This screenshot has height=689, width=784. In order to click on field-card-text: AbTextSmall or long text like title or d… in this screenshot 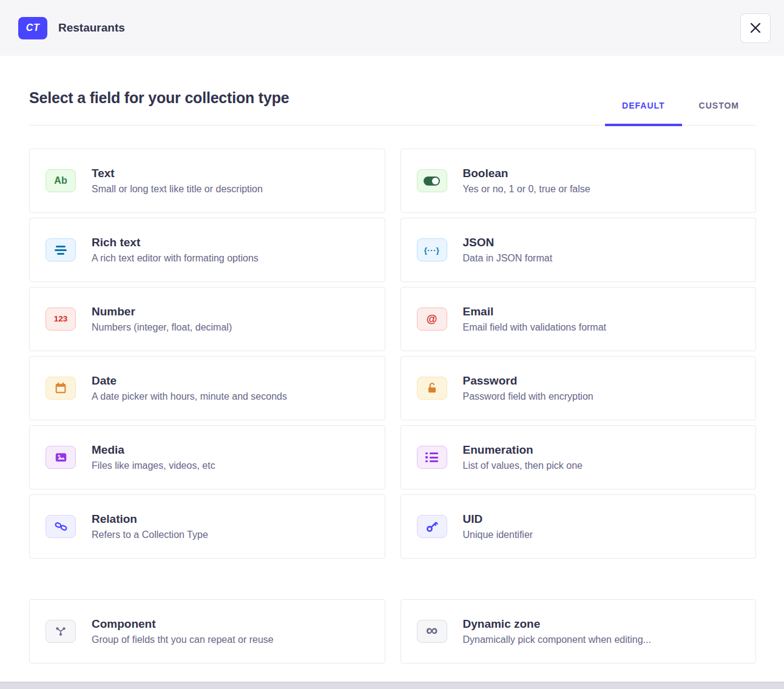, I will do `click(208, 181)`.